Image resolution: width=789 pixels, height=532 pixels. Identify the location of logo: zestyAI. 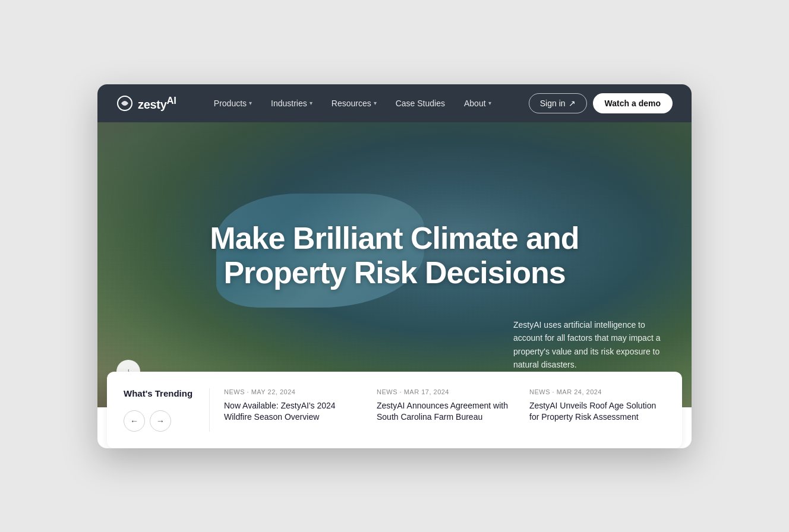
(146, 103).